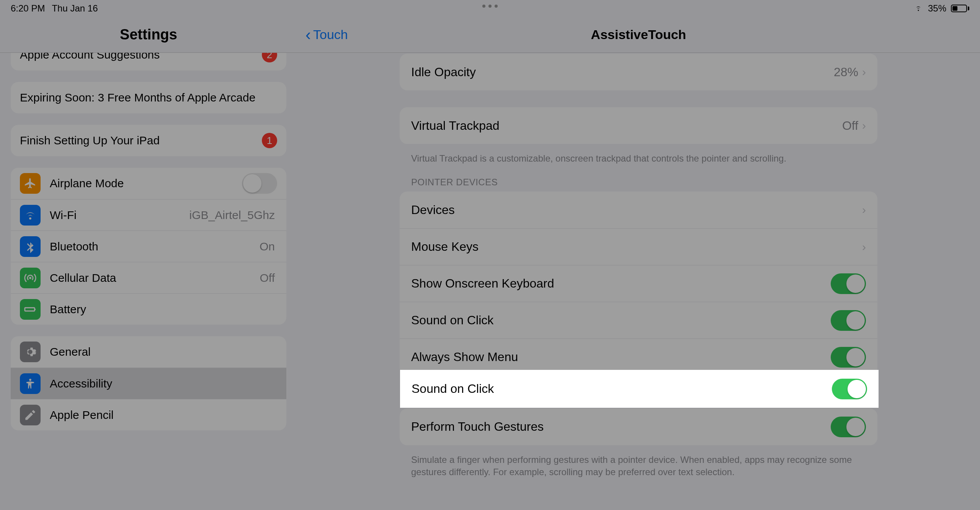 Image resolution: width=980 pixels, height=510 pixels. Describe the element at coordinates (639, 427) in the screenshot. I see `row-perform-touch-gestures: Perform Touch Gestures` at that location.